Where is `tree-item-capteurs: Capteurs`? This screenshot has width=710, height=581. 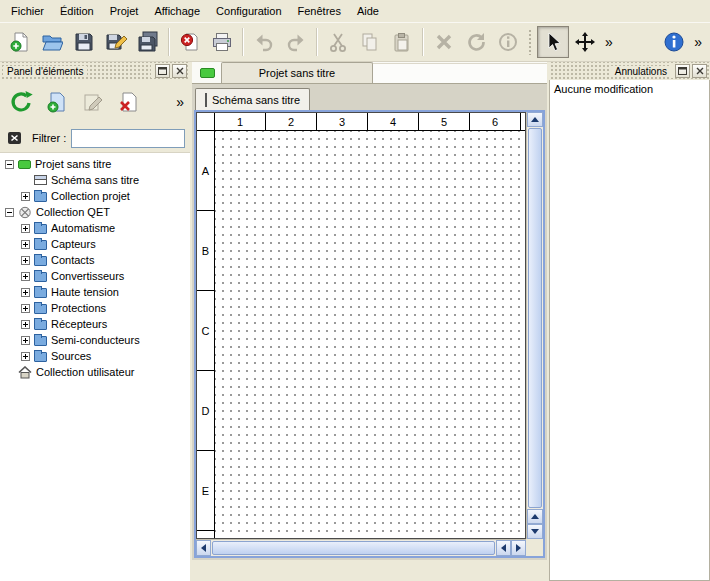 tree-item-capteurs: Capteurs is located at coordinates (95, 244).